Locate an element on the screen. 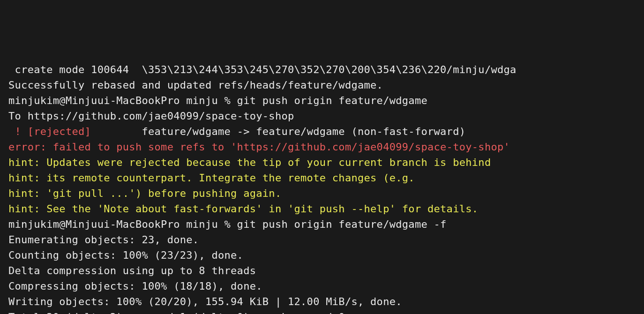 This screenshot has height=314, width=644. terminal-line: hint: Updates were rejected because the … is located at coordinates (322, 162).